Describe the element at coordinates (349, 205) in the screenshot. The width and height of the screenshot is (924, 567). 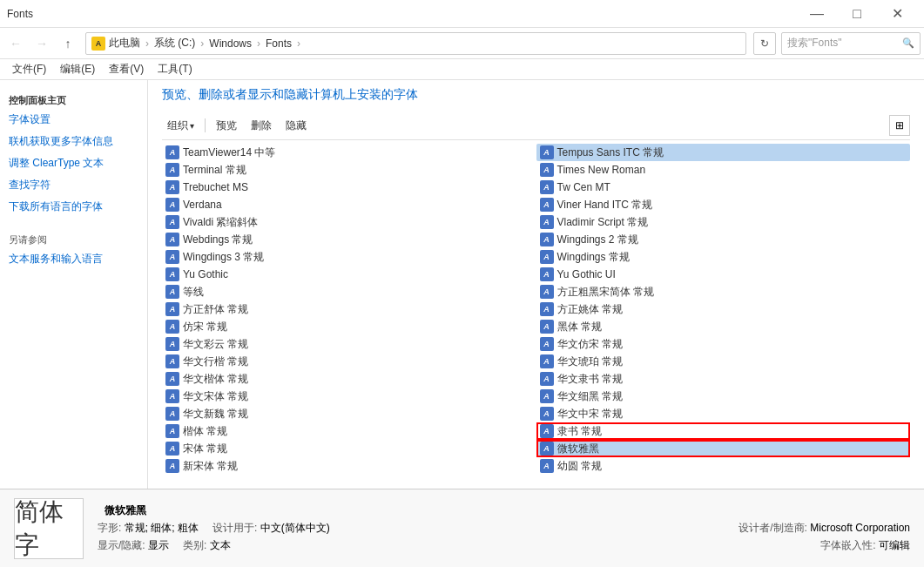
I see `font-item: A Verdana` at that location.